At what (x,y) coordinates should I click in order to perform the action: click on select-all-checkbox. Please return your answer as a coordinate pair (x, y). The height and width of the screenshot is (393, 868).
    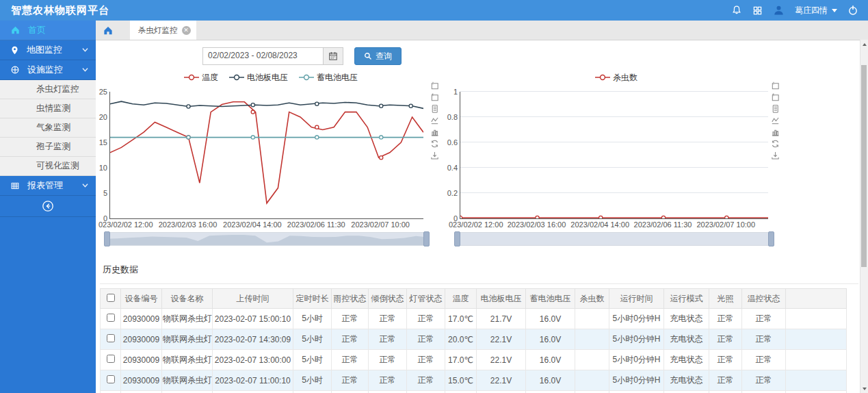
    Looking at the image, I should click on (111, 298).